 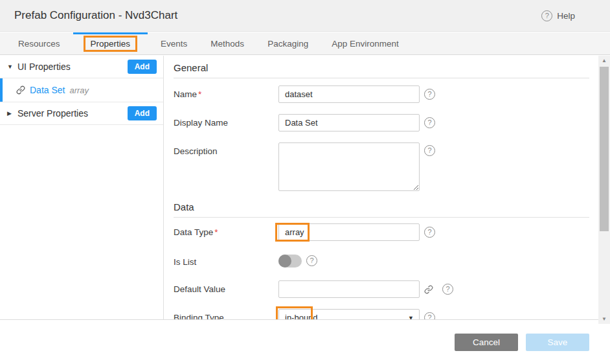 What do you see at coordinates (486, 342) in the screenshot?
I see `cancel-button: Cancel` at bounding box center [486, 342].